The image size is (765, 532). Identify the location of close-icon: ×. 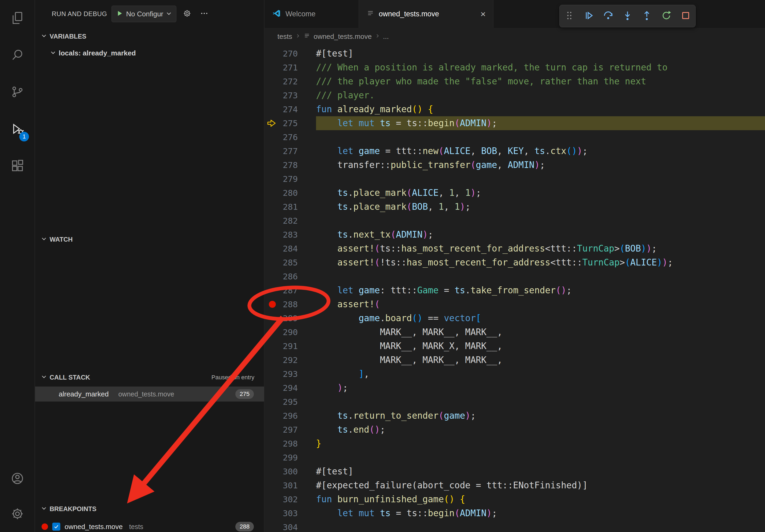
(483, 14).